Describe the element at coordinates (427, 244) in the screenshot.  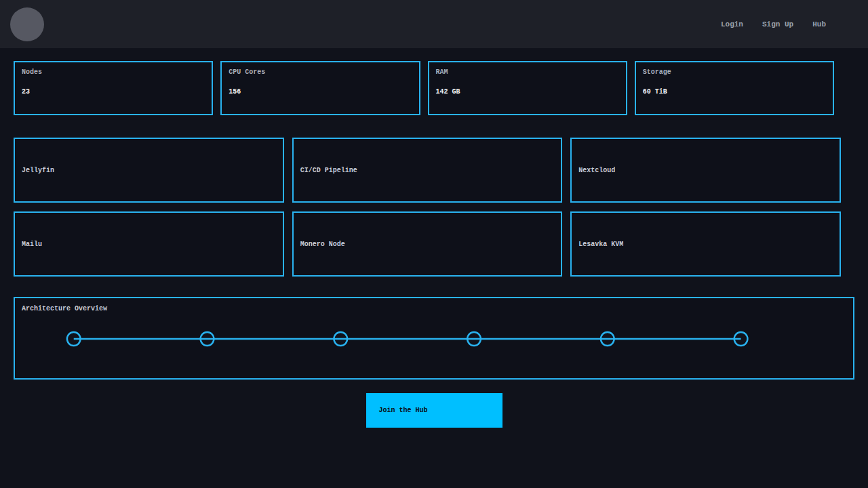
I see `service-card-monero-node: Monero Node` at that location.